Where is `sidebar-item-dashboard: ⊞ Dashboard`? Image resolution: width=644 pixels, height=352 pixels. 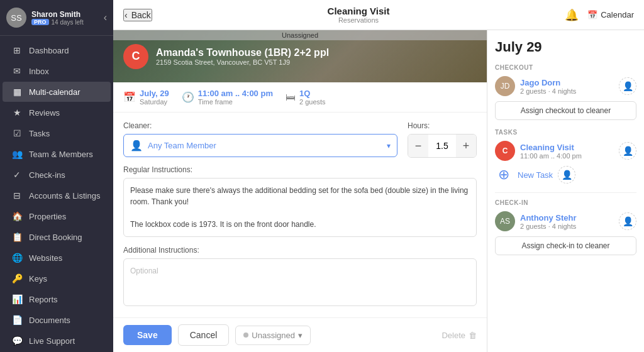 sidebar-item-dashboard: ⊞ Dashboard is located at coordinates (57, 50).